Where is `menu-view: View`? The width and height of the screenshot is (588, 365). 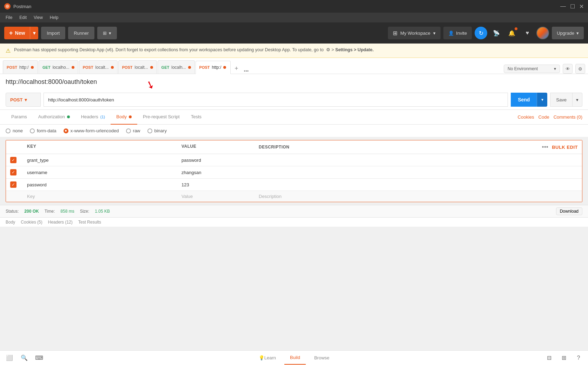 menu-view: View is located at coordinates (38, 18).